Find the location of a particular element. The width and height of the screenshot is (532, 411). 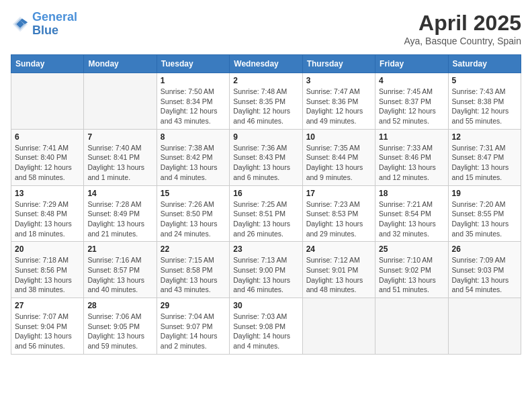

day-number: 29 is located at coordinates (193, 306).